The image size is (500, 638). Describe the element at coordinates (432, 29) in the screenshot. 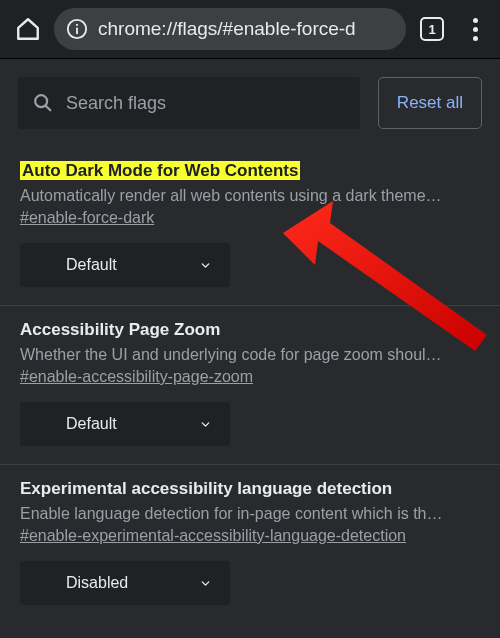

I see `tab-count-box: 1` at that location.